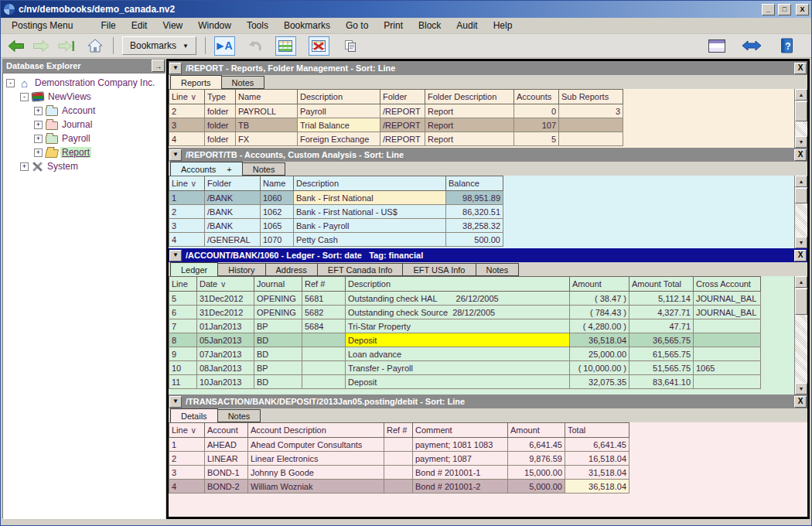 This screenshot has height=526, width=812. Describe the element at coordinates (187, 430) in the screenshot. I see `column-header-line: Linev` at that location.